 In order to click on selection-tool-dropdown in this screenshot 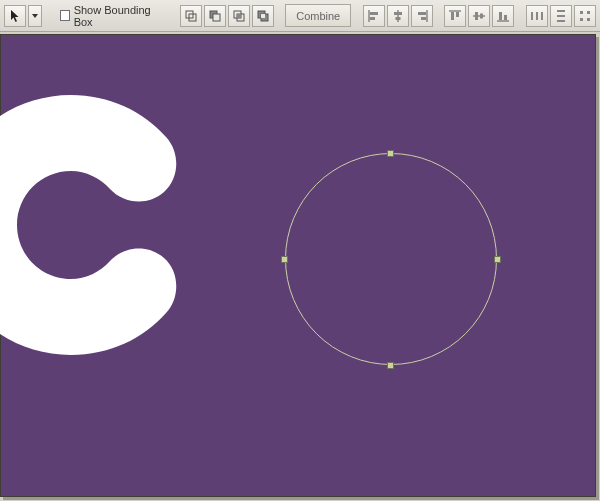, I will do `click(35, 16)`.